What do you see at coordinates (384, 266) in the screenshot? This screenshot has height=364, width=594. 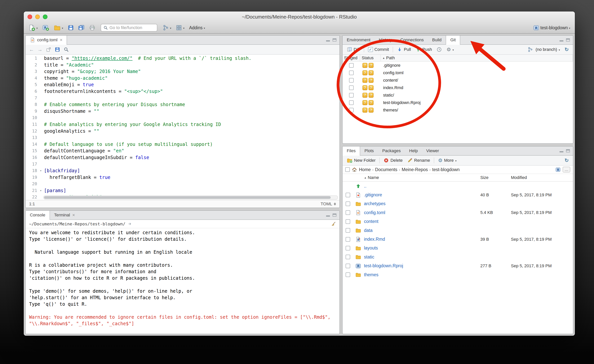 I see `file-name-link: test-blogdown.Rproj` at bounding box center [384, 266].